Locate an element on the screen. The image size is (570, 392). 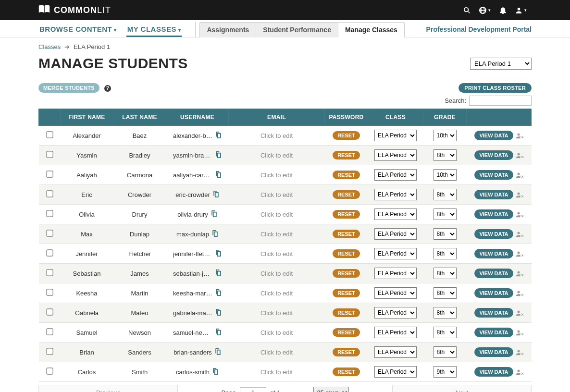
col-email: EMAIL is located at coordinates (277, 117).